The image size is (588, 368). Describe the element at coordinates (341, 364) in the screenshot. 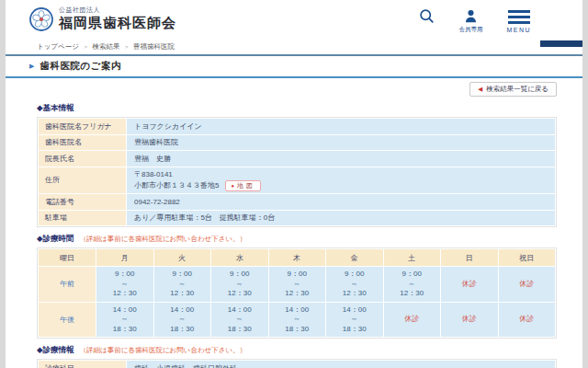

I see `row-value: 歯科、小児歯科、歯科口腔外科` at that location.